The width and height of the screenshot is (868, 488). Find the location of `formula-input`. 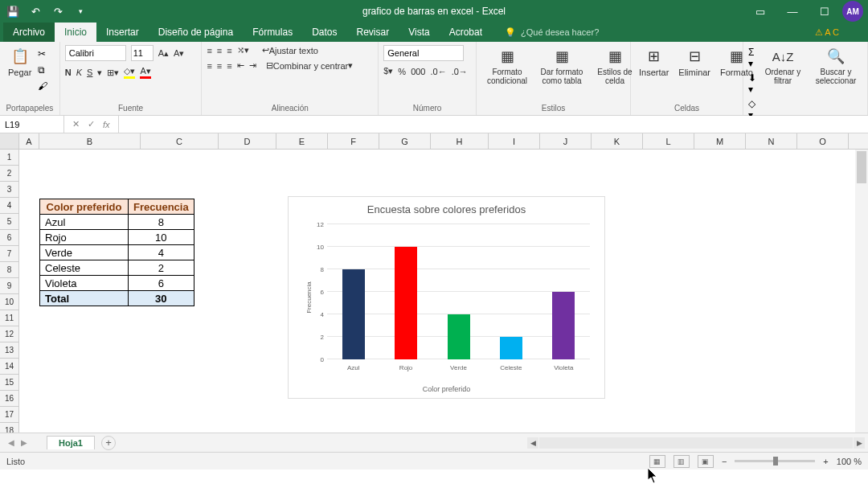

formula-input is located at coordinates (493, 124).